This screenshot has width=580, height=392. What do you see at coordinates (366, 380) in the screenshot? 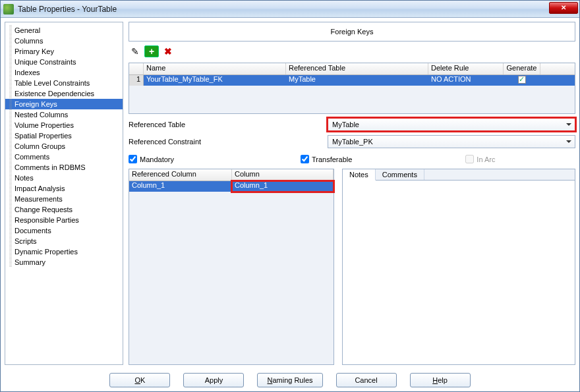
I see `cancel-button: Cancel` at bounding box center [366, 380].